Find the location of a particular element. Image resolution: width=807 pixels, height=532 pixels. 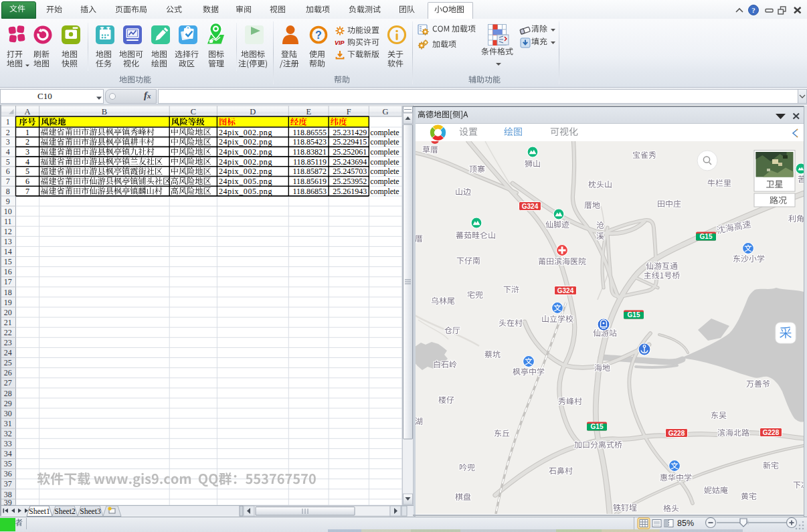

svg-text: 22 is located at coordinates (8, 333).